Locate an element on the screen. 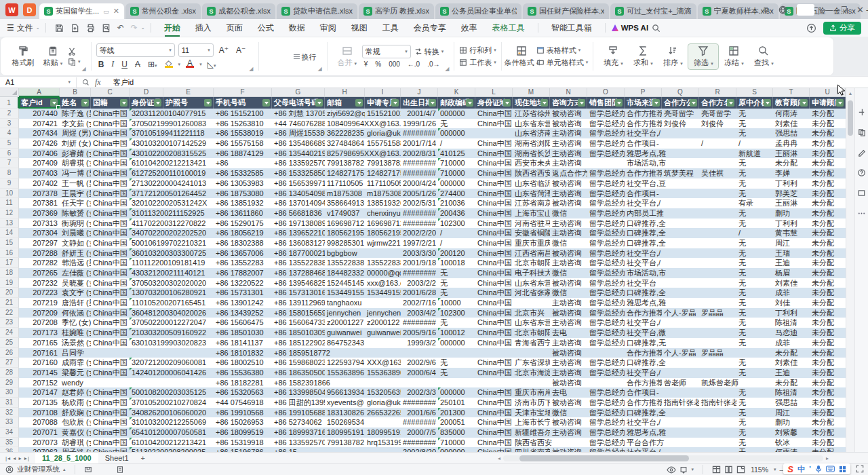  file-menu: ☰文件⌄ is located at coordinates (23, 28).